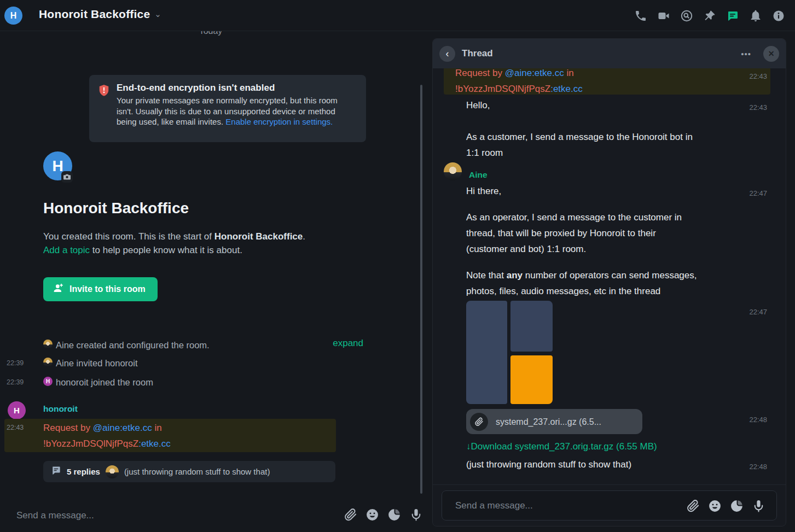  I want to click on video-call-icon, so click(664, 16).